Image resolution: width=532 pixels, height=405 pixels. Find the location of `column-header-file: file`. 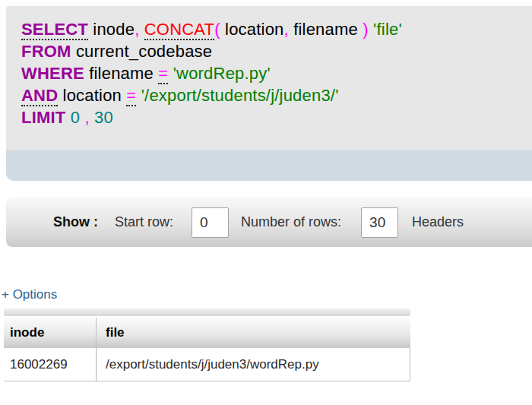

column-header-file: file is located at coordinates (254, 333).